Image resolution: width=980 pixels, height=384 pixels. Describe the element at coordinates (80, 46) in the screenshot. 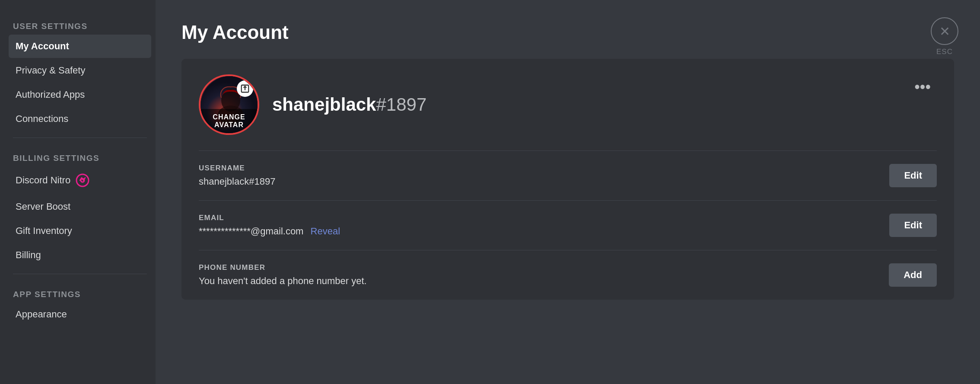

I see `sidebar-item-my-account: My Account` at that location.